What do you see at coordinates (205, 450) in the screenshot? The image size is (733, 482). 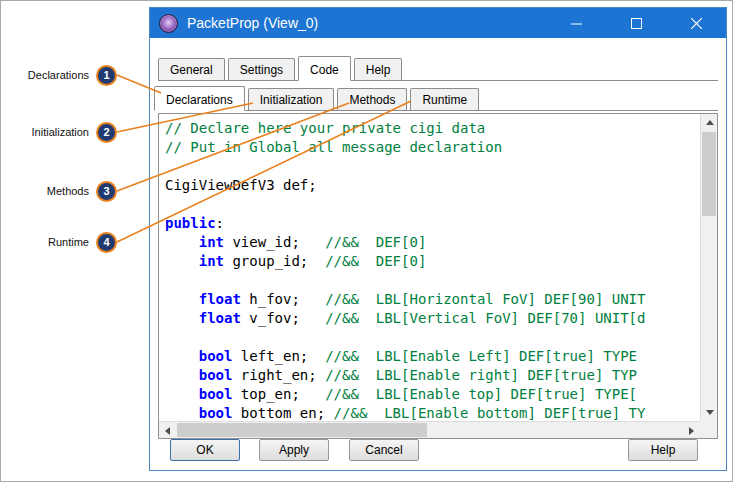 I see `ok-button: OK` at bounding box center [205, 450].